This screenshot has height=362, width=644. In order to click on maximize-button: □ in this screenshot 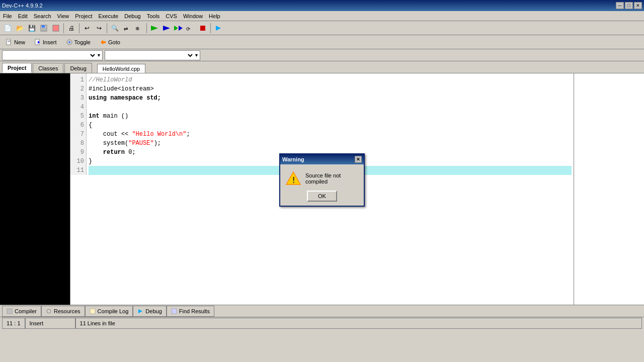, I will do `click(629, 6)`.